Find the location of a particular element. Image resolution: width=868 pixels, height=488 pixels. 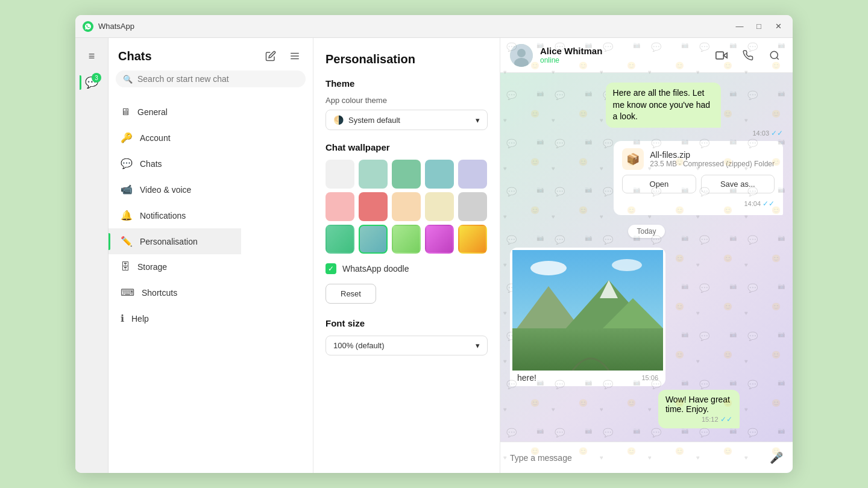

save-as-button: Save as... is located at coordinates (738, 184).